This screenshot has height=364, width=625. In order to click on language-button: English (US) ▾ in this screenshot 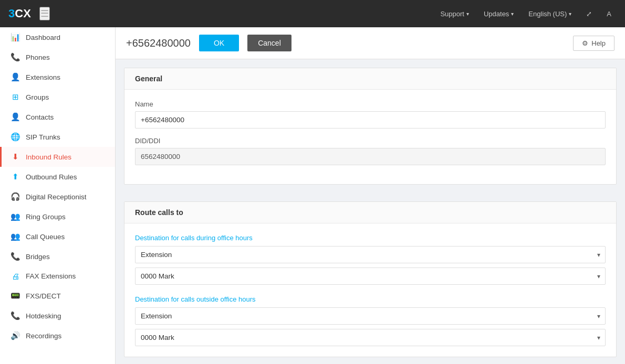, I will do `click(550, 14)`.